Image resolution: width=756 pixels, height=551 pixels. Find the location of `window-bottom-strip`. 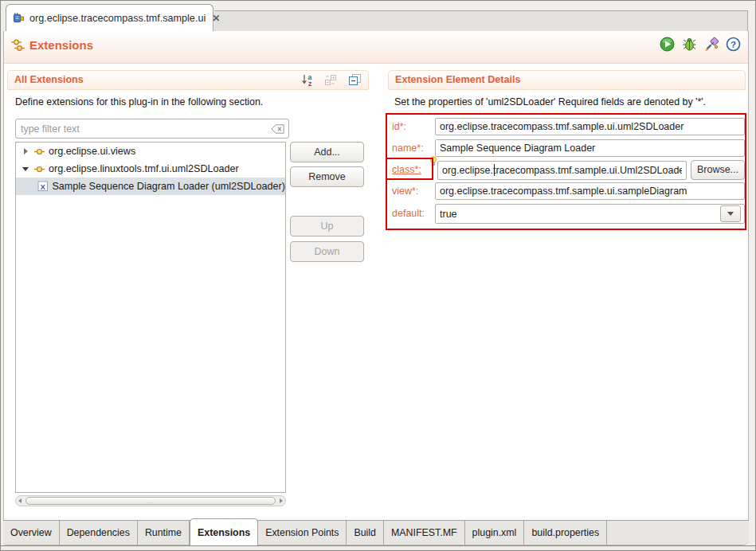

window-bottom-strip is located at coordinates (378, 549).